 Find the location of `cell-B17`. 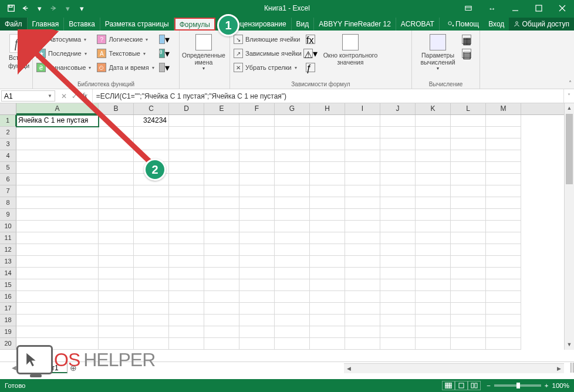

cell-B17 is located at coordinates (116, 309).